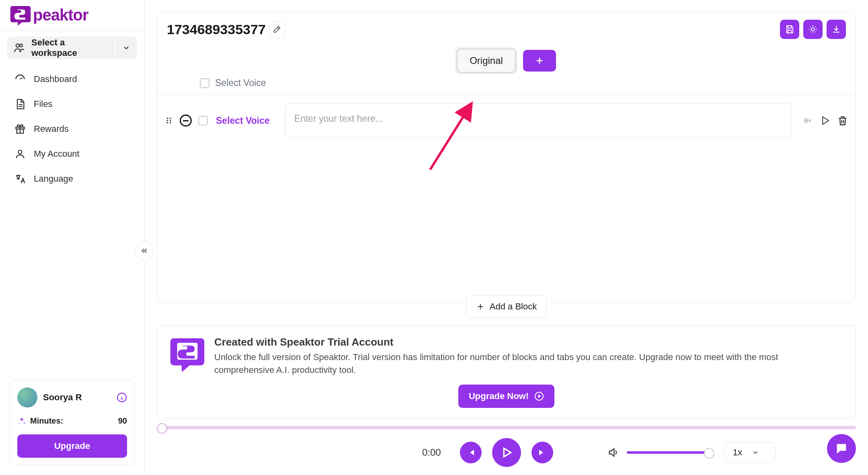 The width and height of the screenshot is (868, 475). I want to click on skip-back-icon, so click(471, 452).